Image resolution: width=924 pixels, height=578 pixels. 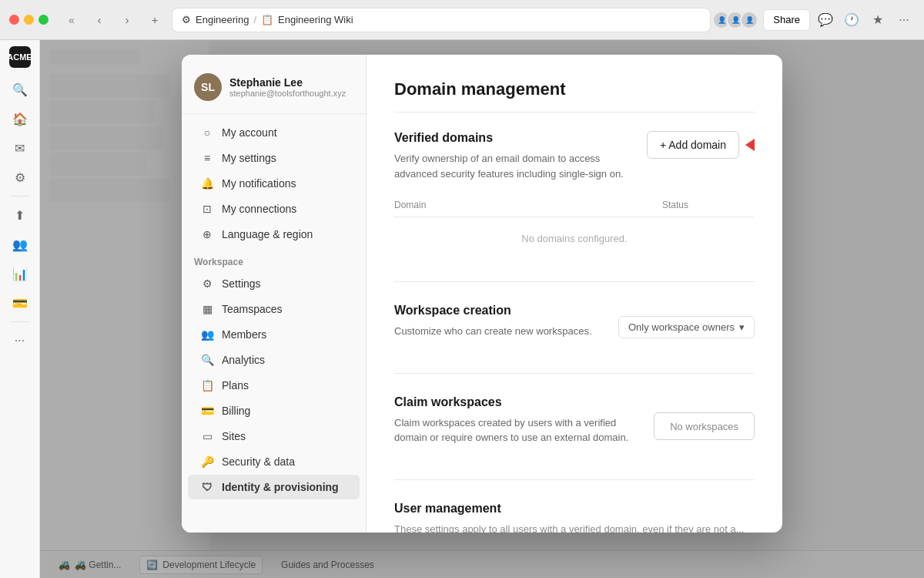 What do you see at coordinates (274, 133) in the screenshot?
I see `nav-item-my-account: ○ My account` at bounding box center [274, 133].